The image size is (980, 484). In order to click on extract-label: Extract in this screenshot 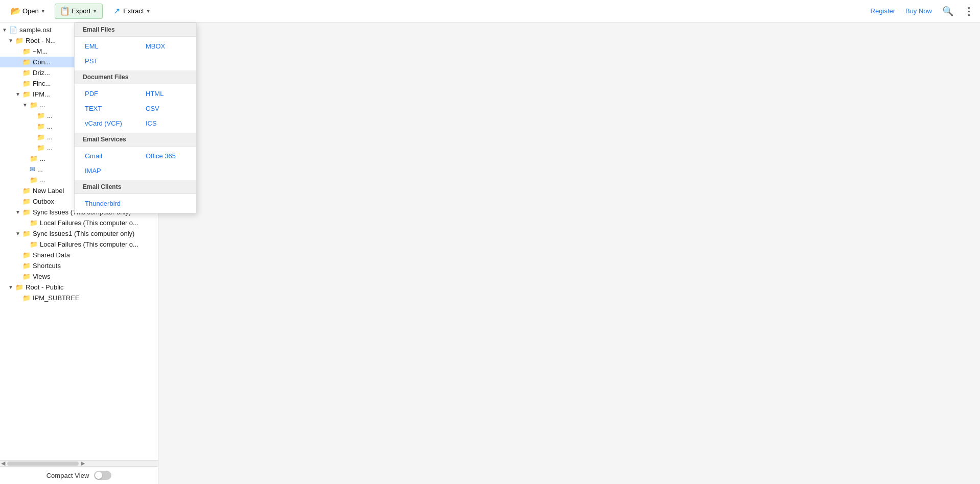, I will do `click(133, 11)`.